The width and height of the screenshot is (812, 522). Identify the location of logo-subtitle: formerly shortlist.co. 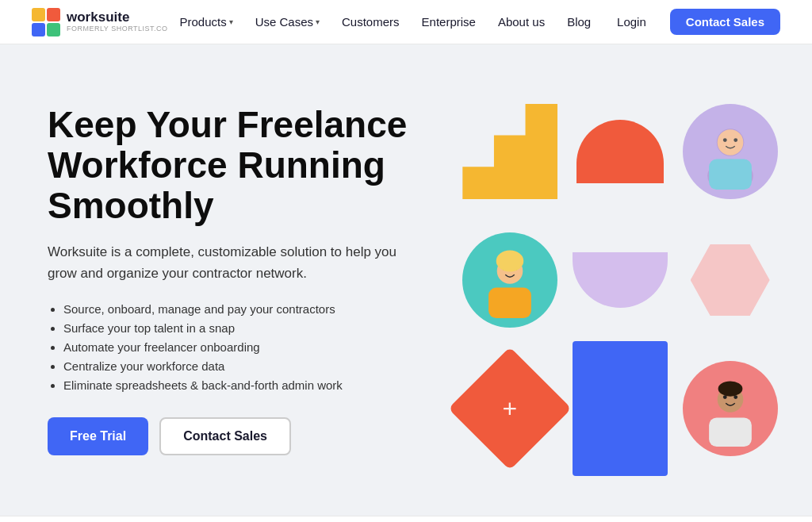
(117, 29).